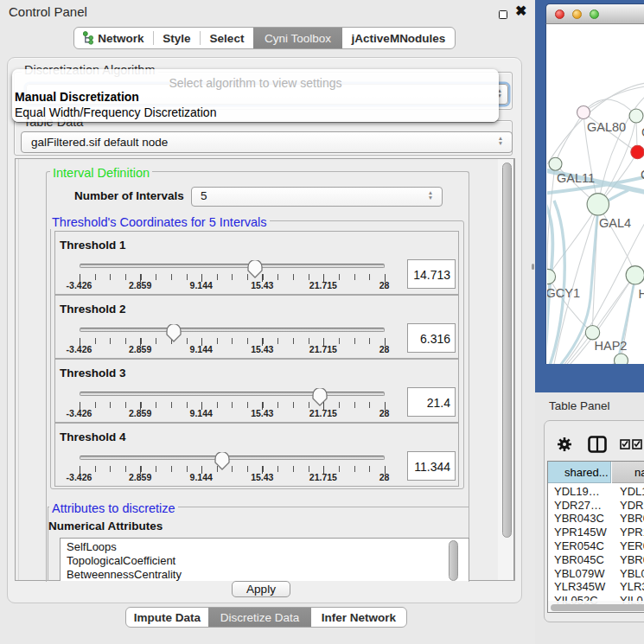 Image resolution: width=644 pixels, height=644 pixels. What do you see at coordinates (607, 127) in the screenshot?
I see `svg-text: GAL80` at bounding box center [607, 127].